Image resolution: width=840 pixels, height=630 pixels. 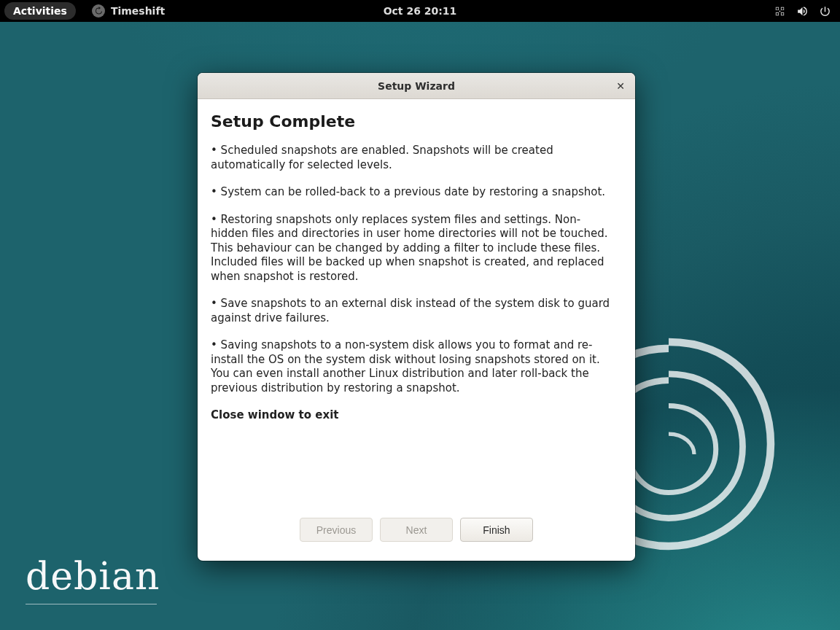 I want to click on clock: Oct 26 20:11, so click(x=420, y=11).